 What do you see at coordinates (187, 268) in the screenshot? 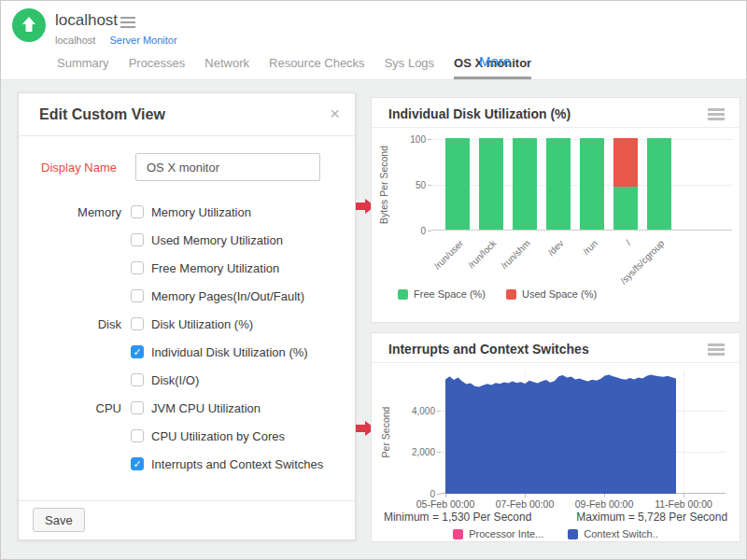
I see `checkbox-row-free-memory-utilization: Free Memory Utilization` at bounding box center [187, 268].